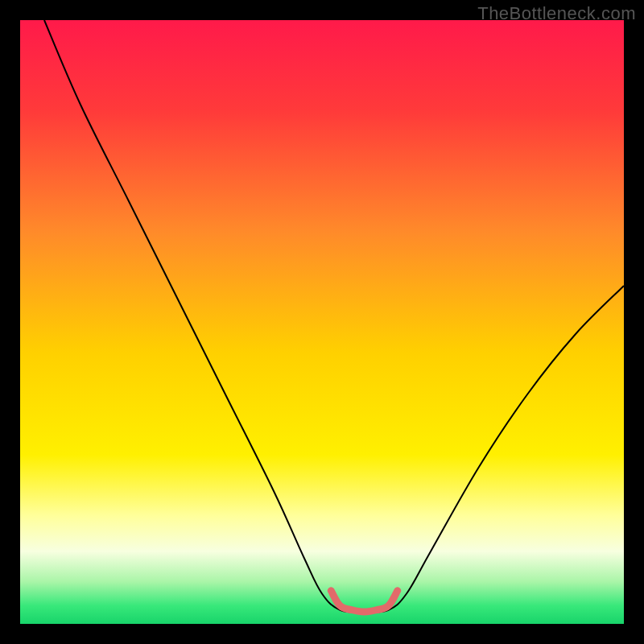 The width and height of the screenshot is (644, 644). What do you see at coordinates (557, 14) in the screenshot?
I see `watermark-text: TheBottleneck.com` at bounding box center [557, 14].